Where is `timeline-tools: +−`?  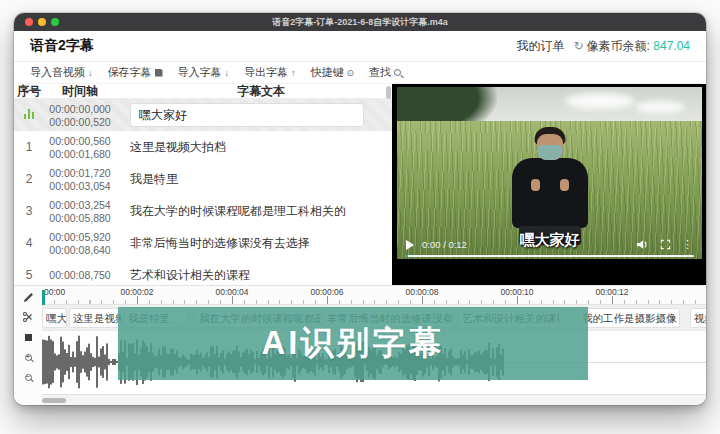 timeline-tools: +− is located at coordinates (28, 346).